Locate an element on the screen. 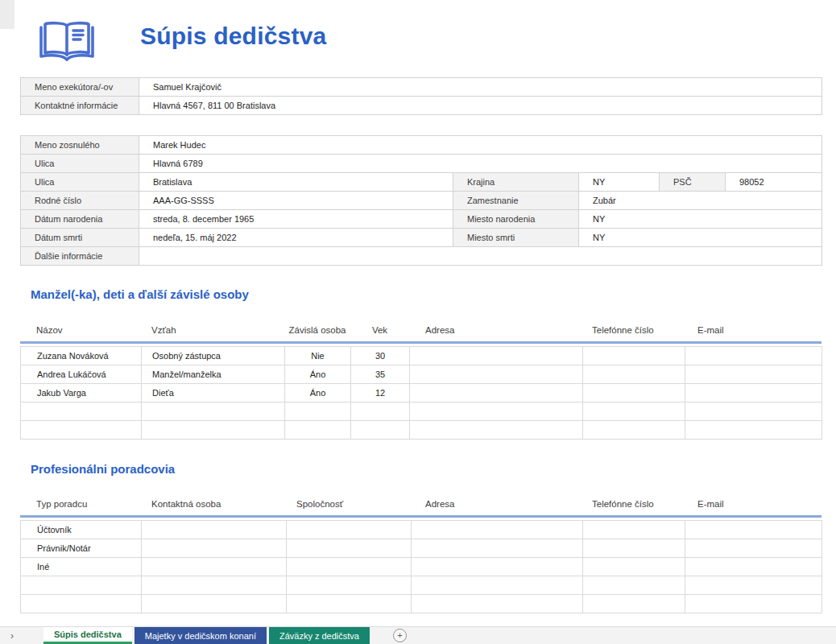 The height and width of the screenshot is (644, 836). table-row: Jakub Varga Dieťa Áno 12 is located at coordinates (422, 393).